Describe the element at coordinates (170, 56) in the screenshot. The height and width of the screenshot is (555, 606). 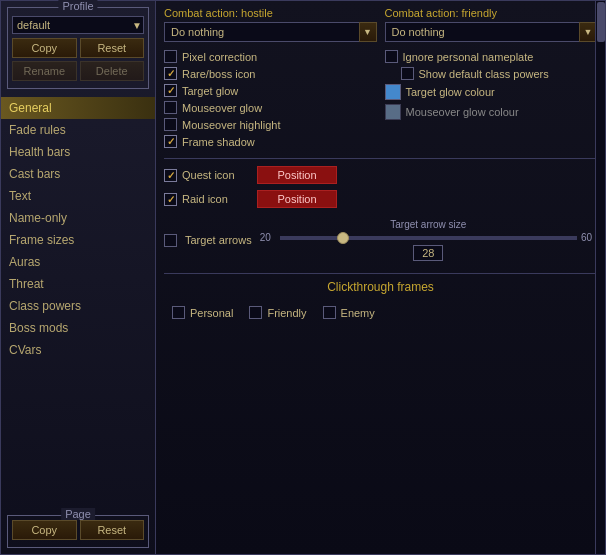
I see `pixel-correction-checkbox` at that location.